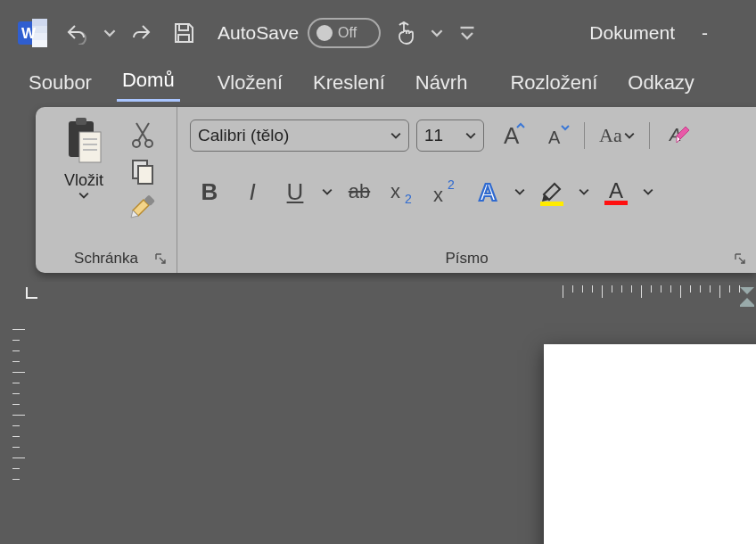  I want to click on tab-vlozeni: Vložení, so click(250, 87).